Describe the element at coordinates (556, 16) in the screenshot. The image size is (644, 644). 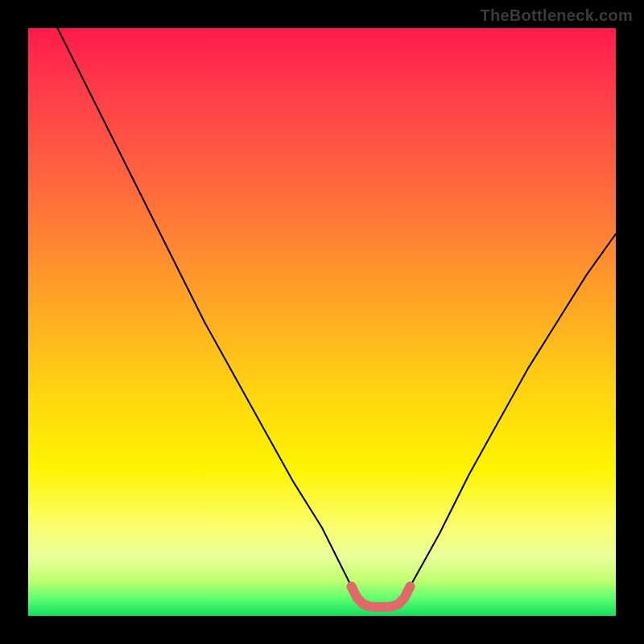
I see `watermark-text: TheBottleneck.com` at that location.